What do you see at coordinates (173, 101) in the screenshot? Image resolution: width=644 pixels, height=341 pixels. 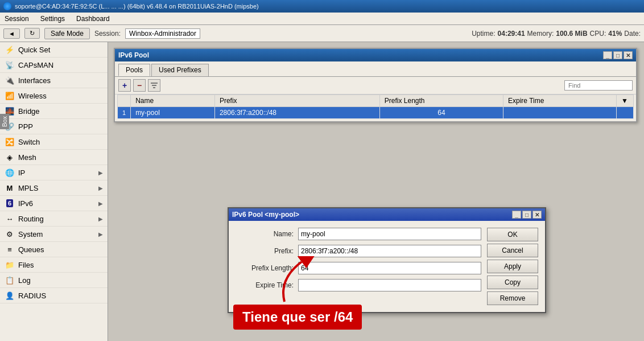 I see `col-name: Name` at bounding box center [173, 101].